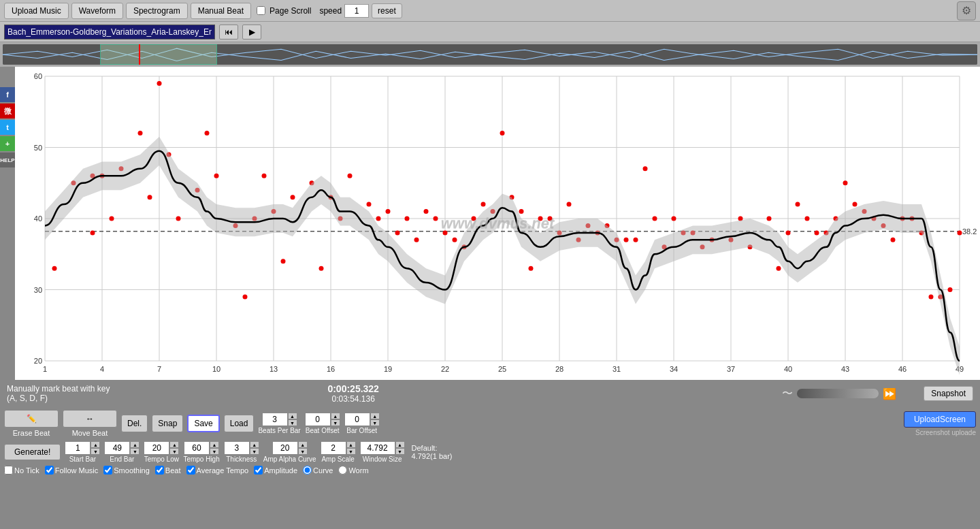  I want to click on page-scroll-area: Page Scroll, so click(284, 11).